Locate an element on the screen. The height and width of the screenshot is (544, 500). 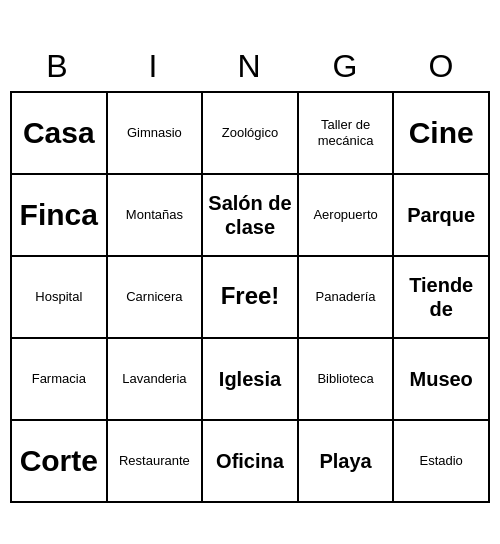
cell-text: Estadio is located at coordinates (440, 461).